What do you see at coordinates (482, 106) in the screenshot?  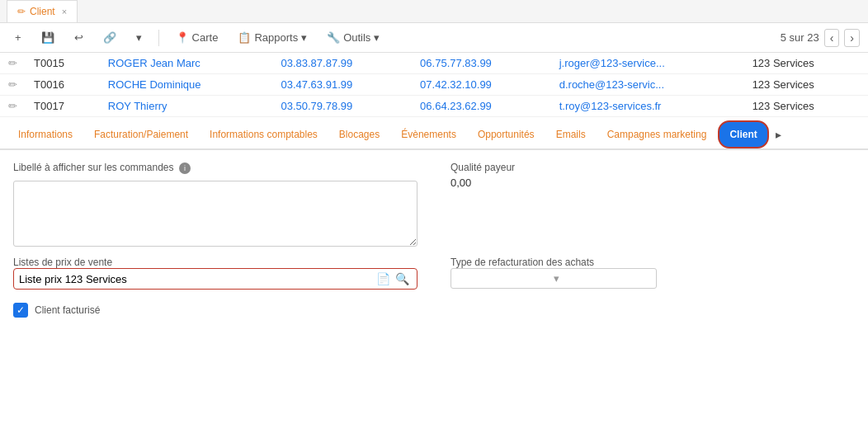 I see `row-phone2: 06.64.23.62.99` at bounding box center [482, 106].